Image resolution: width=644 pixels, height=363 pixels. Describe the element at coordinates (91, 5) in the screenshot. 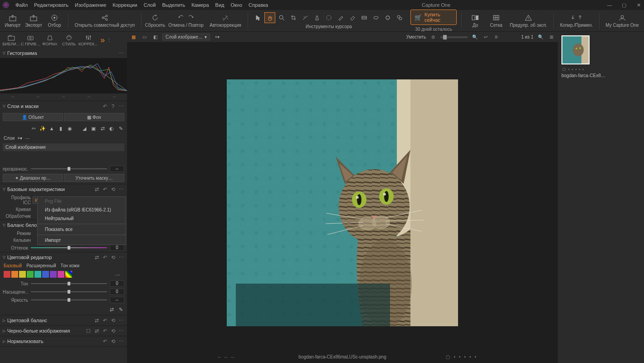

I see `menu-image: Изображение` at that location.